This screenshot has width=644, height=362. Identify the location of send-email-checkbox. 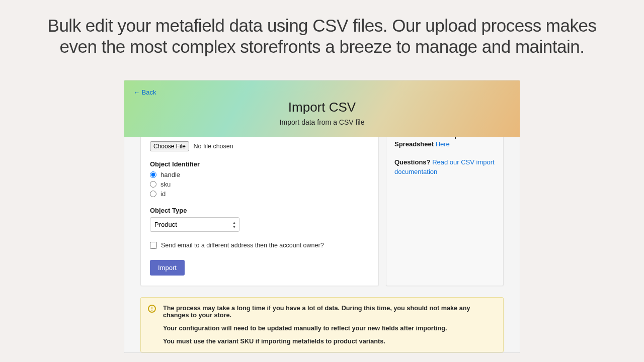
(153, 245).